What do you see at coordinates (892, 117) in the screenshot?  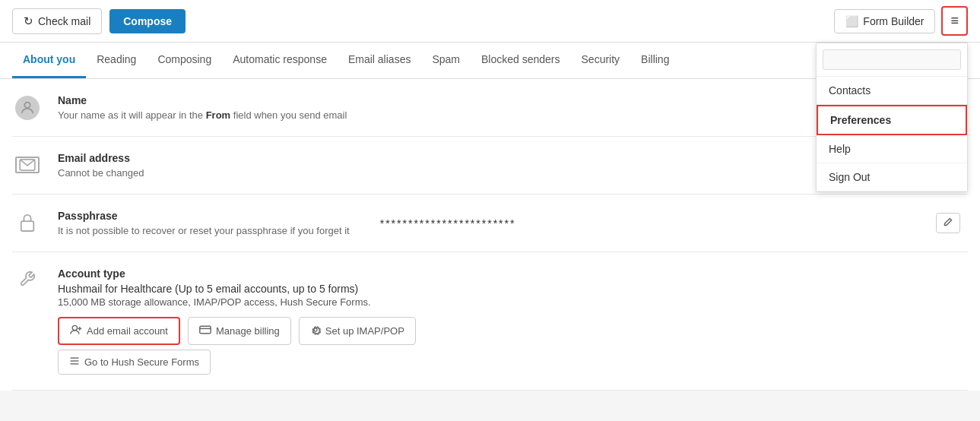 I see `dropdown-menu: Contacts Preferences Help Sign Out` at bounding box center [892, 117].